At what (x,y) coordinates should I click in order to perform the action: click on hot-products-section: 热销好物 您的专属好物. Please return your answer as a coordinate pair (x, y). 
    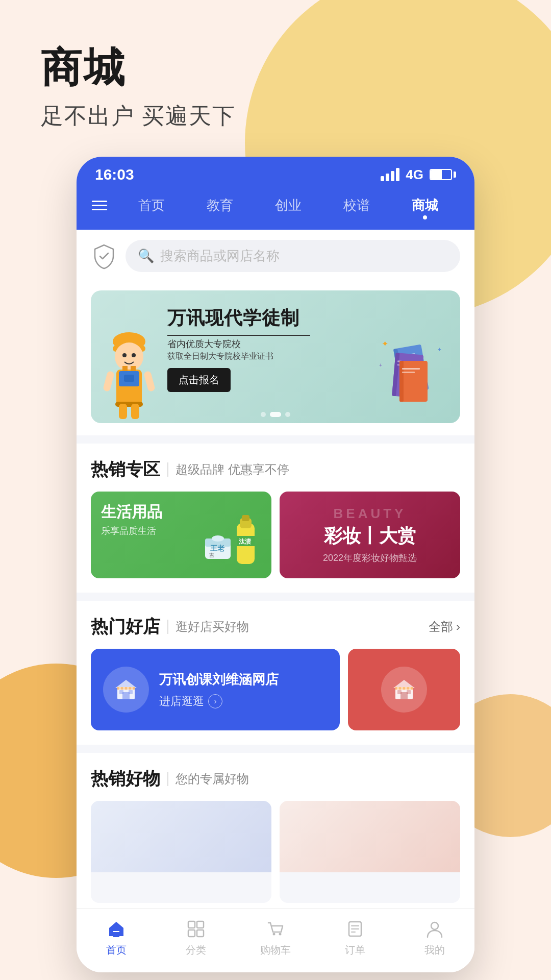
    Looking at the image, I should click on (276, 830).